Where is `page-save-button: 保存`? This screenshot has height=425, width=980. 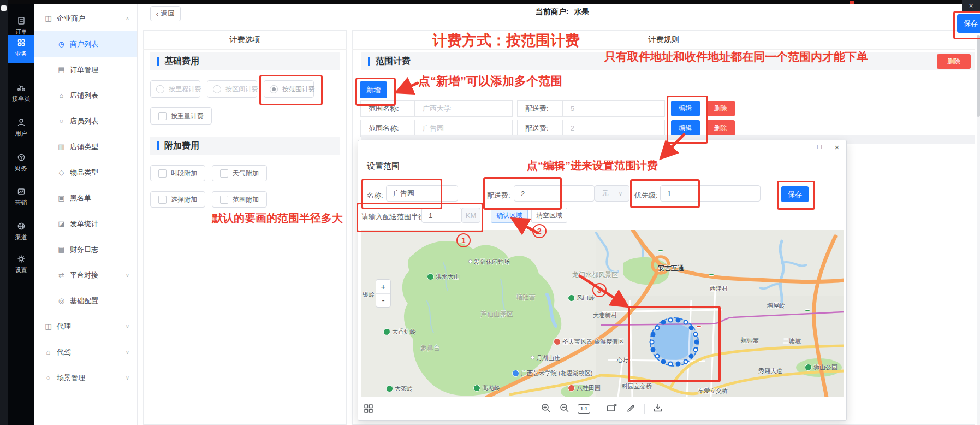 page-save-button: 保存 is located at coordinates (969, 23).